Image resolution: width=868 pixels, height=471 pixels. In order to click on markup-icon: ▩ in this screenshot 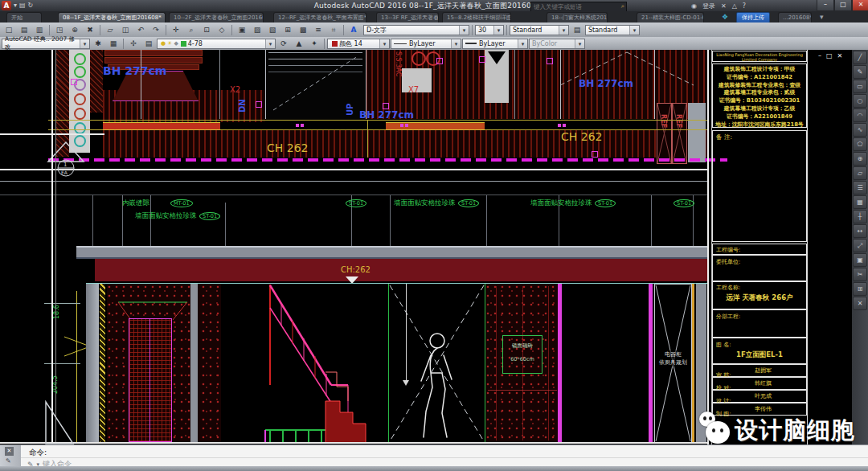, I will do `click(303, 30)`.